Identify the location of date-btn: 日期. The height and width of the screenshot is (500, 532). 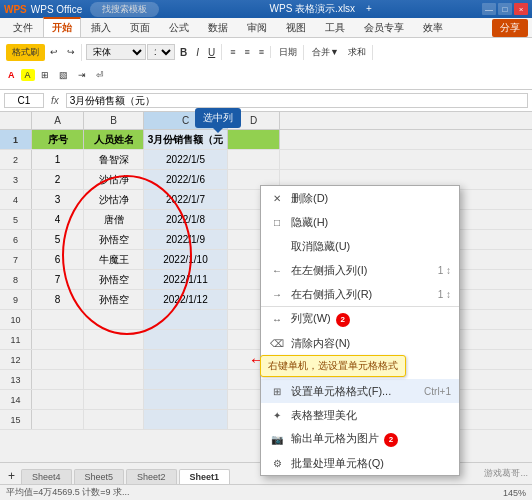
(288, 52).